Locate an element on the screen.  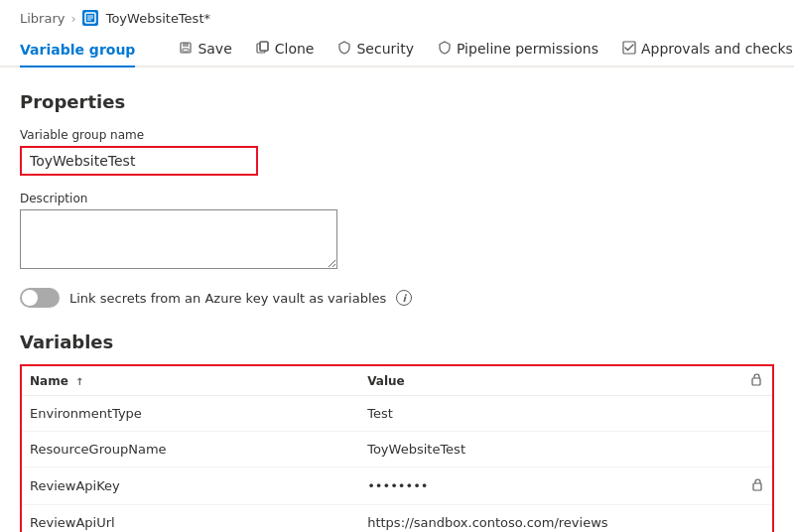
pipeline-permissions-icon is located at coordinates (445, 50).